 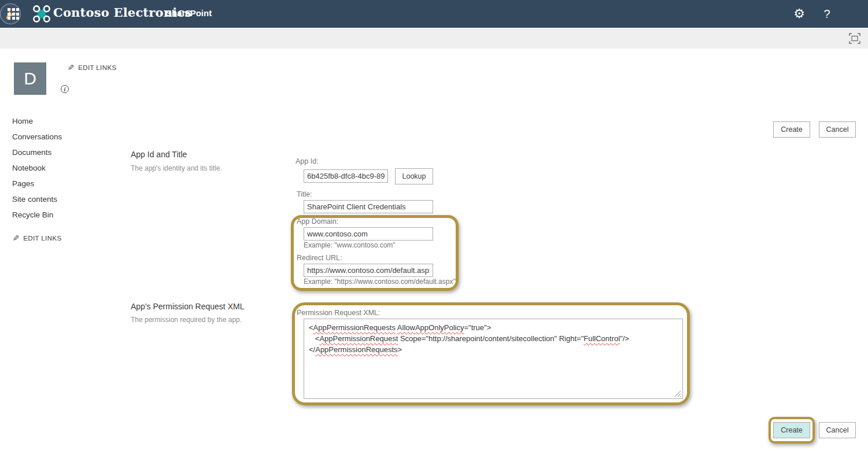 I want to click on app-domain-input, so click(x=368, y=234).